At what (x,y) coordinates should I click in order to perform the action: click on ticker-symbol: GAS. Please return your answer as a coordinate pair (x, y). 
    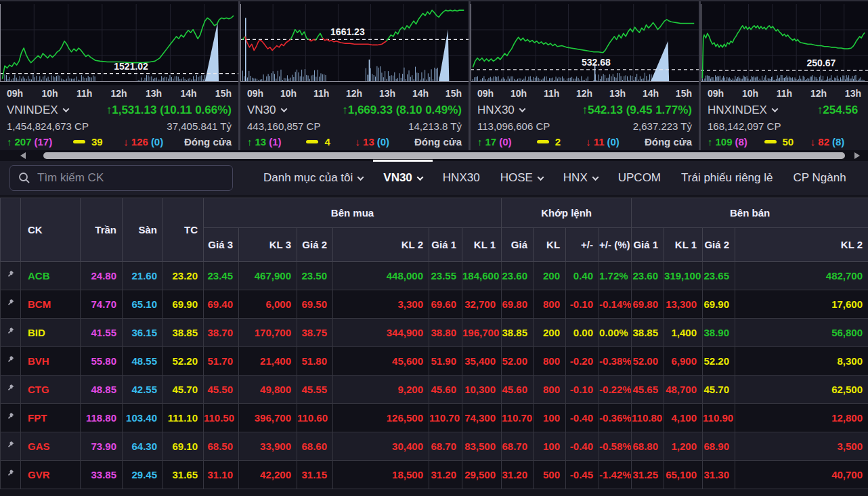
    Looking at the image, I should click on (51, 447).